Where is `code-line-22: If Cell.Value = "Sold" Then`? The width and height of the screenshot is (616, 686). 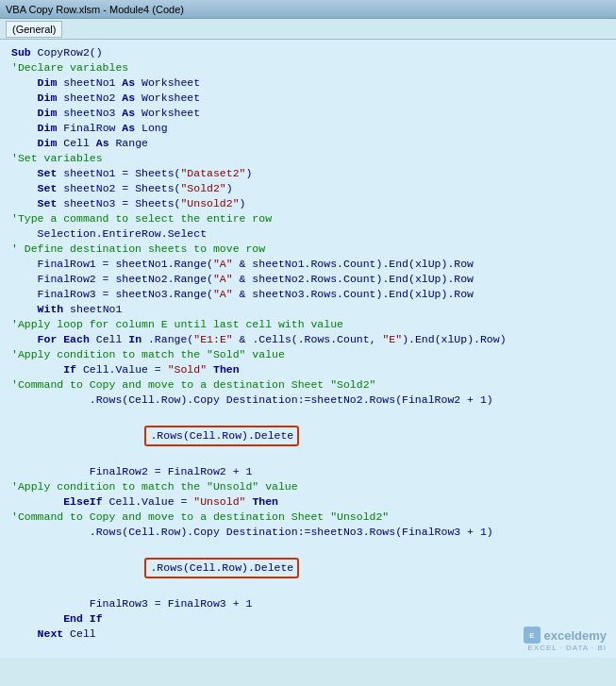
code-line-22: If Cell.Value = "Sold" Then is located at coordinates (313, 370).